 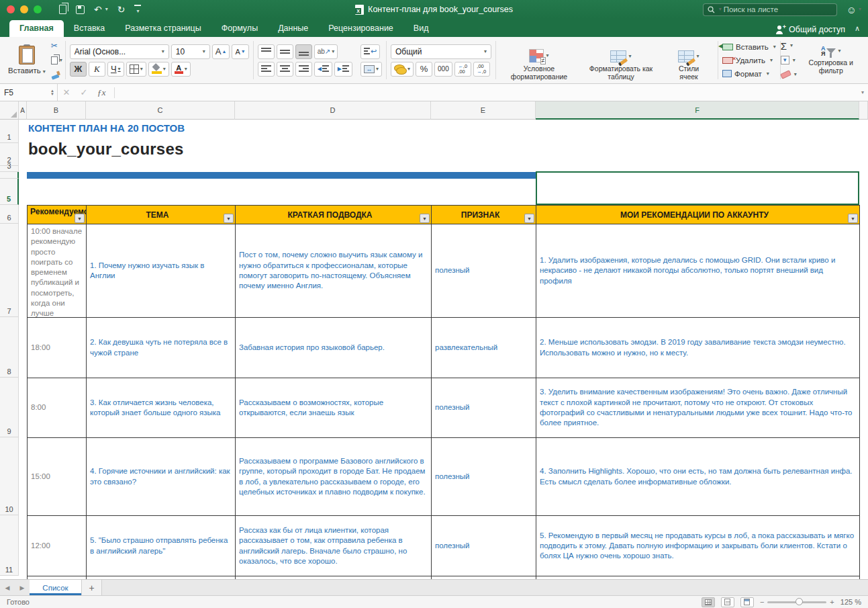 I want to click on cell-recommendation: 5. Рекомендую в первый месяц не продават…, so click(x=698, y=546).